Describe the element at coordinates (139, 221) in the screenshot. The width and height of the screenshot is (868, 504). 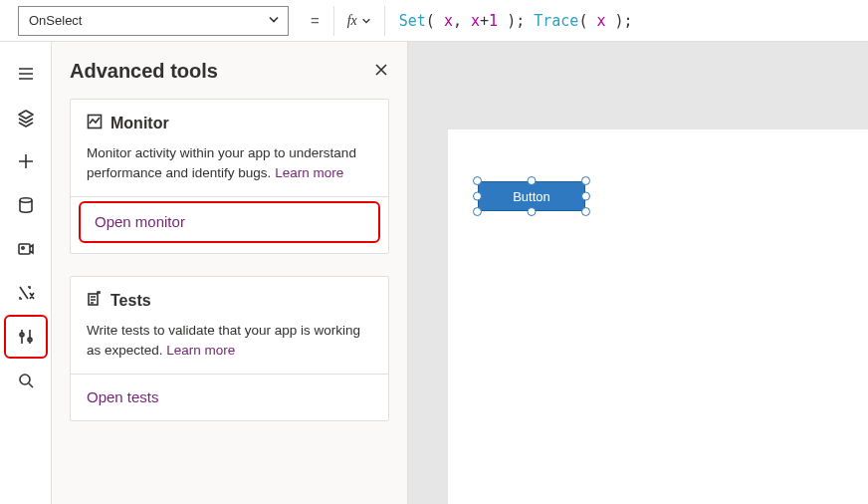
I see `open-monitor-link: Open monitor` at that location.